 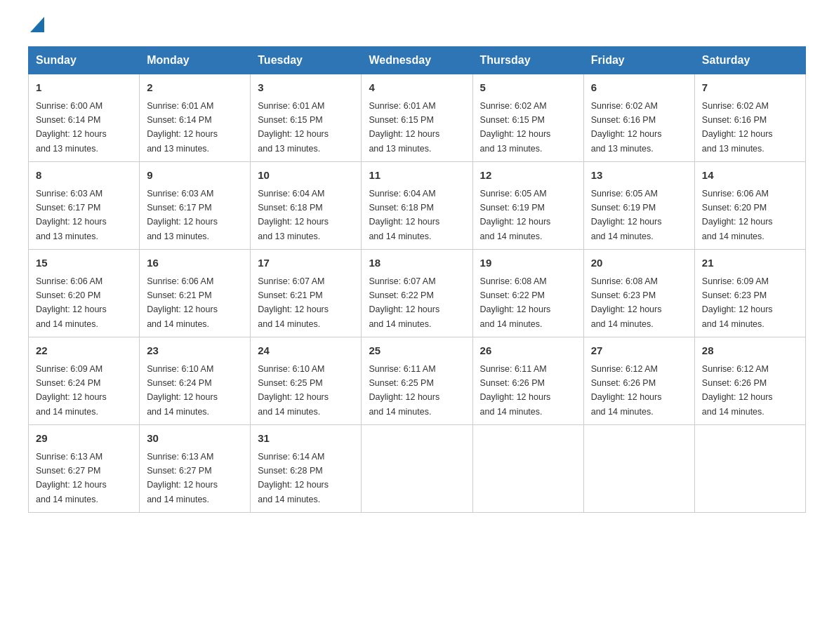 I want to click on header-friday: Friday, so click(x=639, y=60).